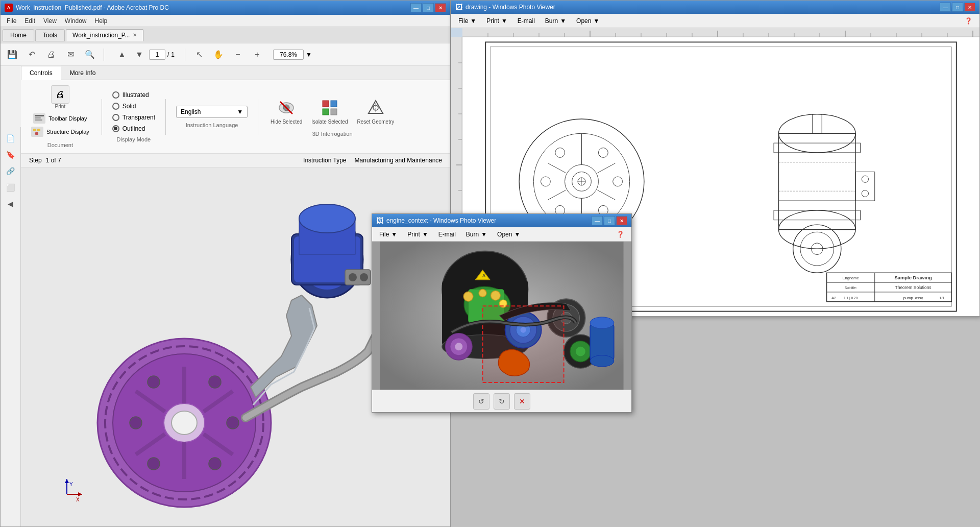  I want to click on pv-drawing-close: ✕, so click(970, 7).